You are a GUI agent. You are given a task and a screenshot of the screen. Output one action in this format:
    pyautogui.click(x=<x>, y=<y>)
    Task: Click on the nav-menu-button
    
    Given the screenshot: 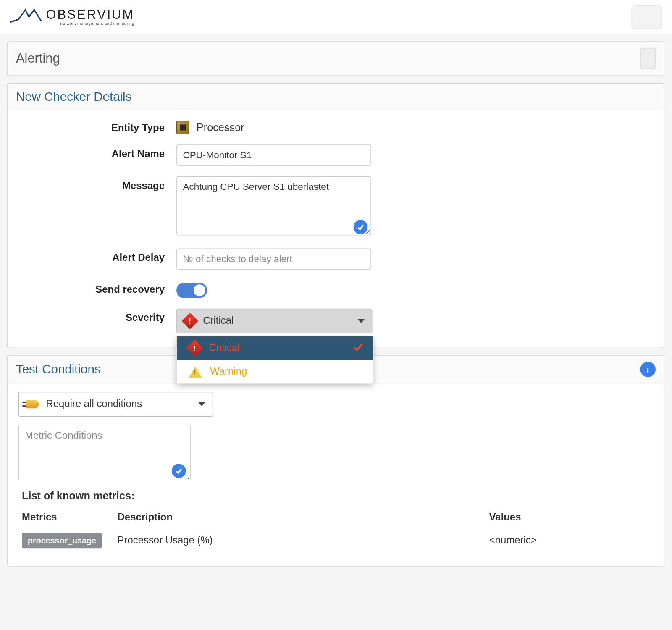 What is the action you would take?
    pyautogui.click(x=647, y=17)
    